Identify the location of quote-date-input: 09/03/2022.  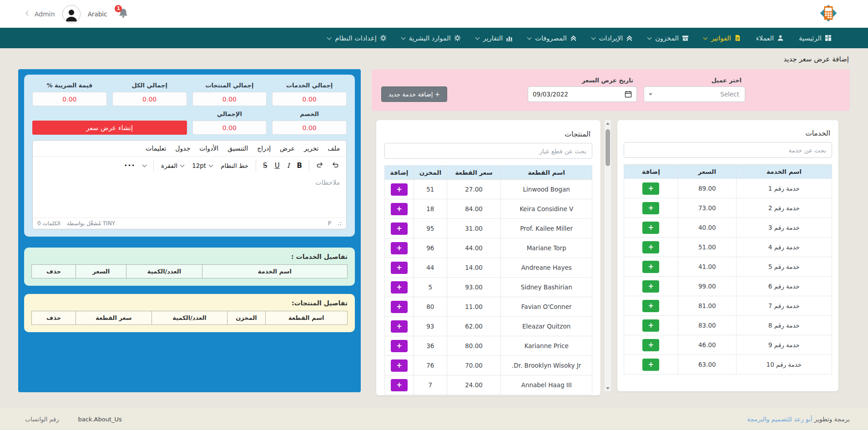
(582, 94).